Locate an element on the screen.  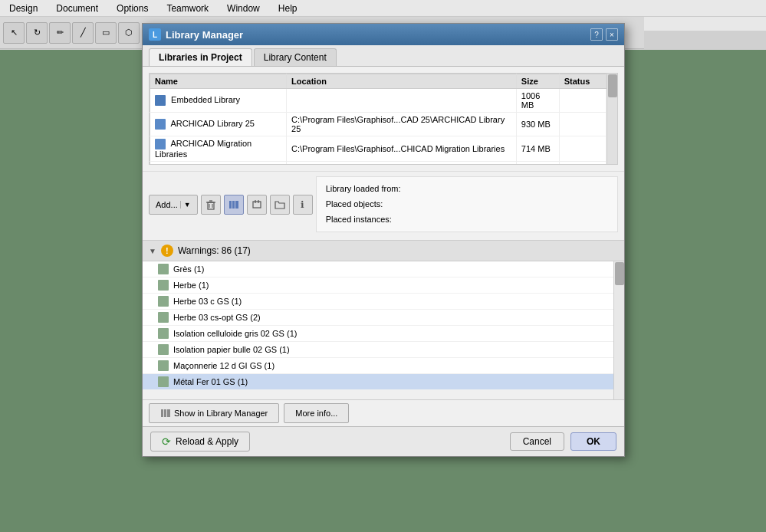
reload-icon: ⟳ is located at coordinates (166, 442).